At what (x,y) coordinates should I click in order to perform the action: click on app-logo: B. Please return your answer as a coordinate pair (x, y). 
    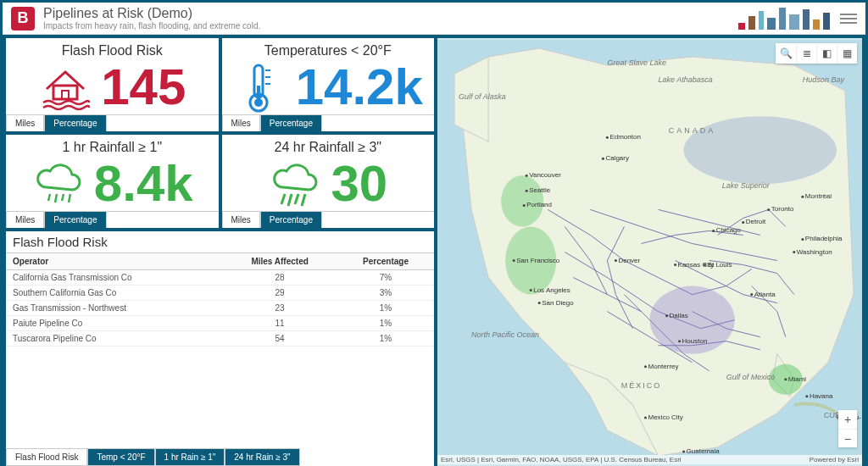
    Looking at the image, I should click on (23, 19).